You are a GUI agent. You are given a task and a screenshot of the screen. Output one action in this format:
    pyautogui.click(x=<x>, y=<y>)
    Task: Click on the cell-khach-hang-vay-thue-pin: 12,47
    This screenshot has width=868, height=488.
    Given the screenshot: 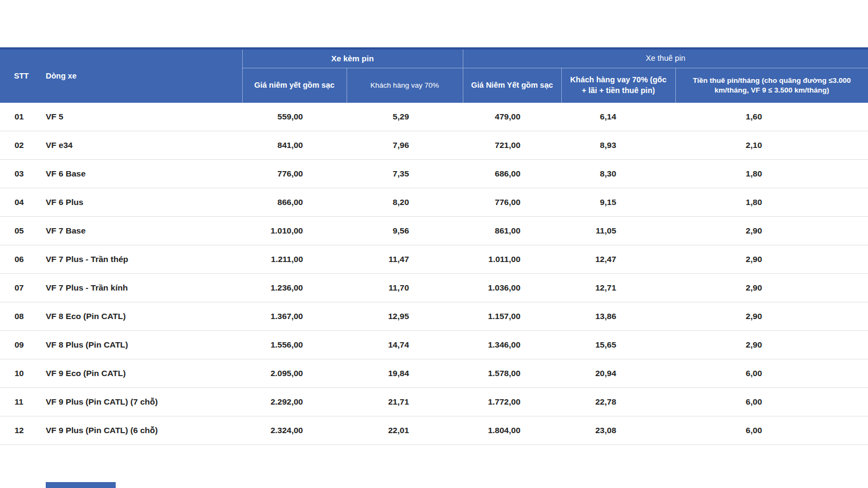 What is the action you would take?
    pyautogui.click(x=618, y=259)
    